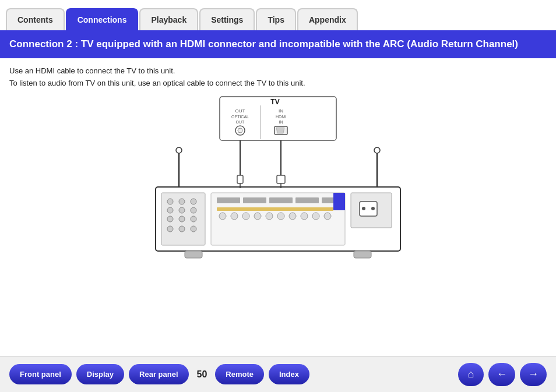 The height and width of the screenshot is (392, 556). Describe the element at coordinates (100, 374) in the screenshot. I see `display-button: Display` at that location.